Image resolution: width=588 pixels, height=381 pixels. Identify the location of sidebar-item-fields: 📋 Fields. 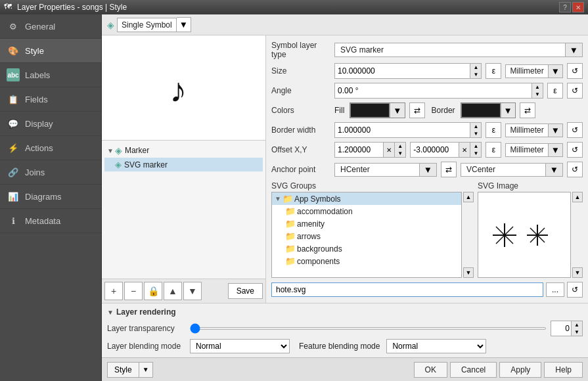
(51, 100).